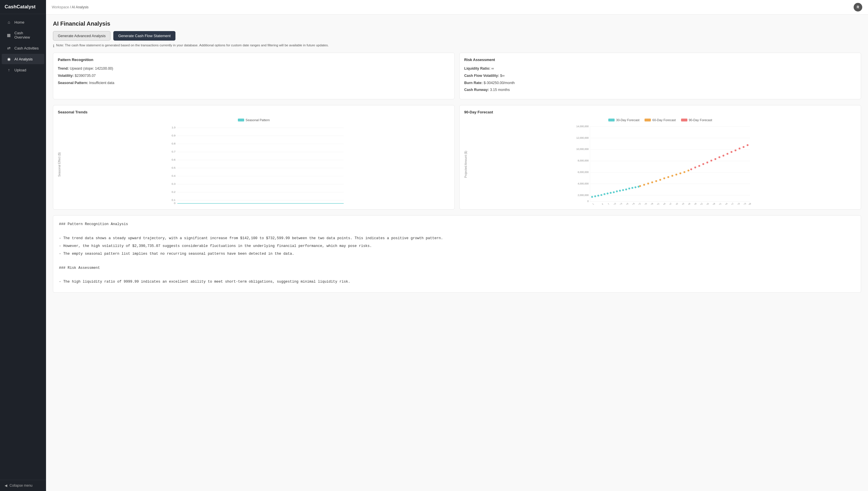  Describe the element at coordinates (23, 59) in the screenshot. I see `sidebar-item-ai-analysis: ◉ AI Analysis` at that location.